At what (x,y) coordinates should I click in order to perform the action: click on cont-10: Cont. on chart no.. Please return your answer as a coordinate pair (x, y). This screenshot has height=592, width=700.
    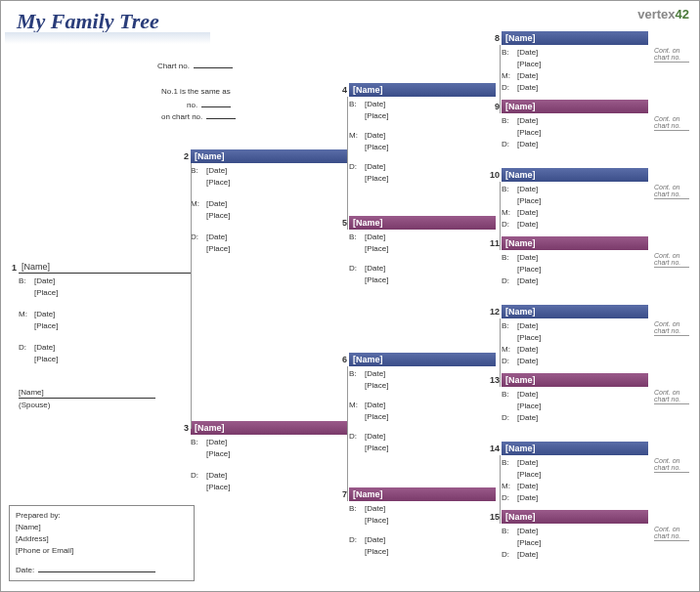
    Looking at the image, I should click on (672, 191).